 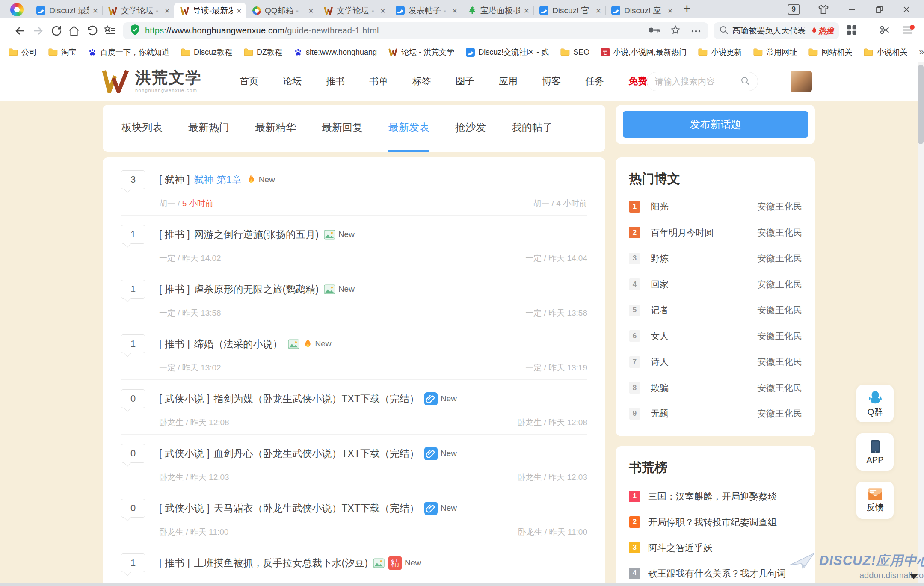 What do you see at coordinates (713, 522) in the screenshot?
I see `book-title-link: 开局停职？我转投市纪委调查组` at bounding box center [713, 522].